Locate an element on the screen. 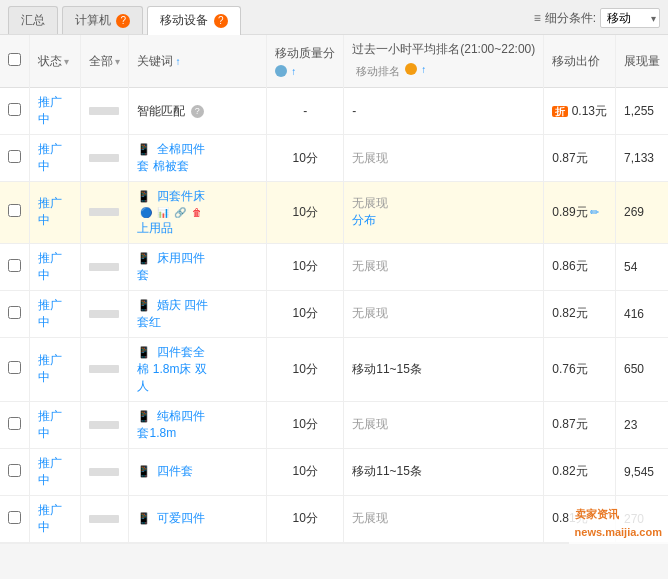 This screenshot has width=668, height=579. th-checkbox is located at coordinates (15, 62).